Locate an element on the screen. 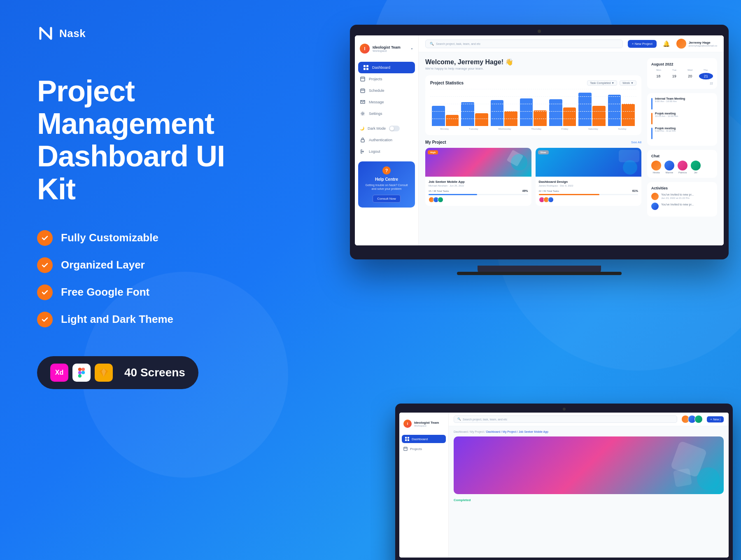 The image size is (741, 560). dark-mode-switch is located at coordinates (394, 128).